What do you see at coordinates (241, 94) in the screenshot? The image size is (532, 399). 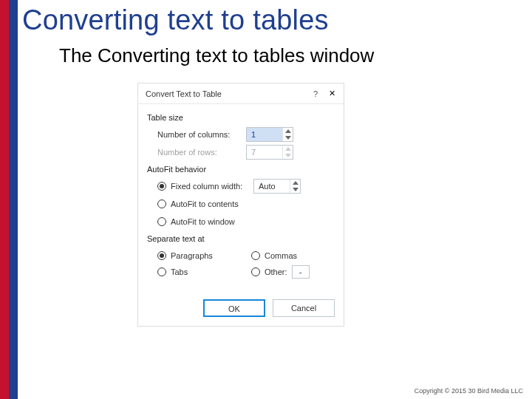 I see `dialog-titlebar: Convert Text to Table ? ✕` at bounding box center [241, 94].